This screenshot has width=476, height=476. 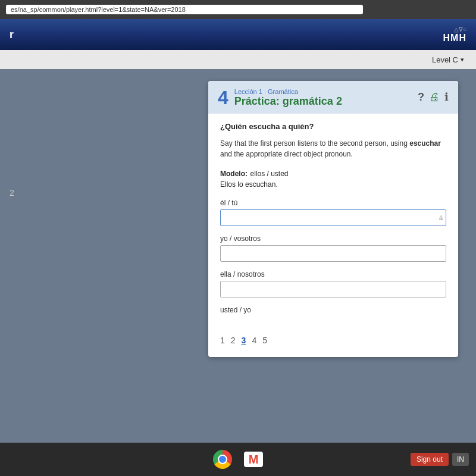 What do you see at coordinates (333, 203) in the screenshot?
I see `label-el-tu: él / tú` at bounding box center [333, 203].